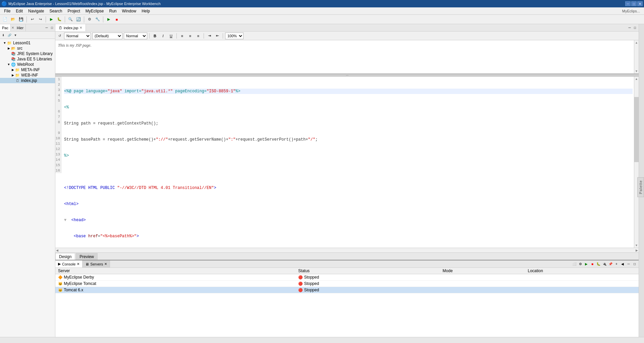 This screenshot has width=644, height=343. I want to click on minimize-button: ─, so click(628, 4).